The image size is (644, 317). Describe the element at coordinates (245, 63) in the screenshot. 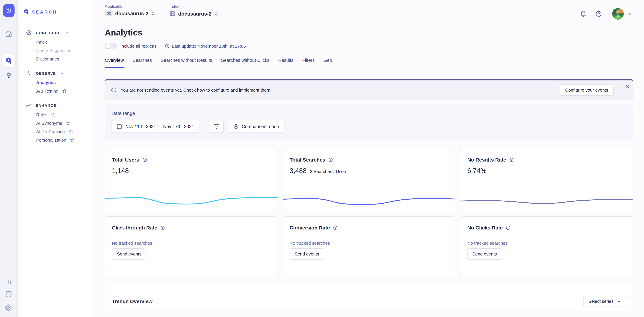

I see `tab-searches-without-clicks: Searches without Clicks` at that location.